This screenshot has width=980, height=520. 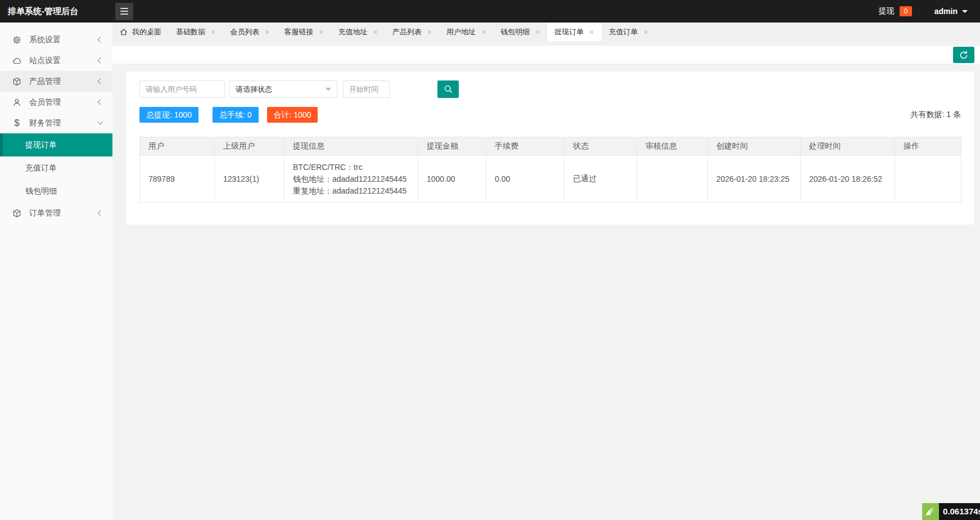 I want to click on sidebar-item-site-settings: 站点设置, so click(x=56, y=61).